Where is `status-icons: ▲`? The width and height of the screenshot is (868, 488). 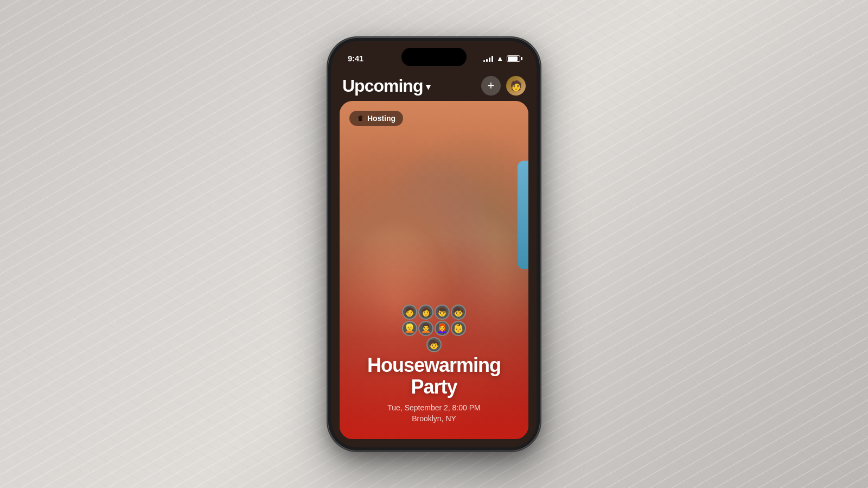
status-icons: ▲ is located at coordinates (502, 59).